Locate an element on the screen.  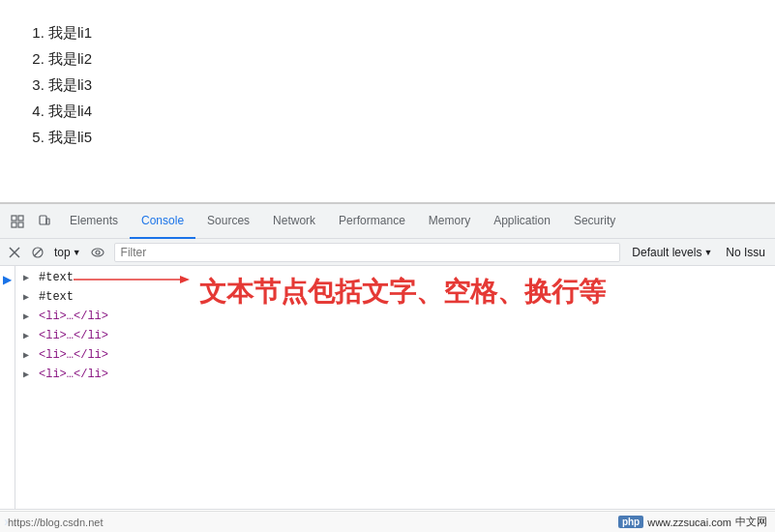
default-levels-arrow-icon: ▼ is located at coordinates (708, 252).